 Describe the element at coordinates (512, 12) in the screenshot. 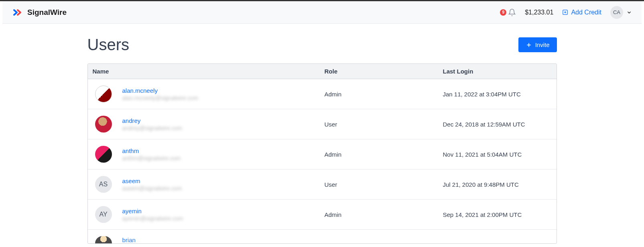

I see `bell-icon` at that location.